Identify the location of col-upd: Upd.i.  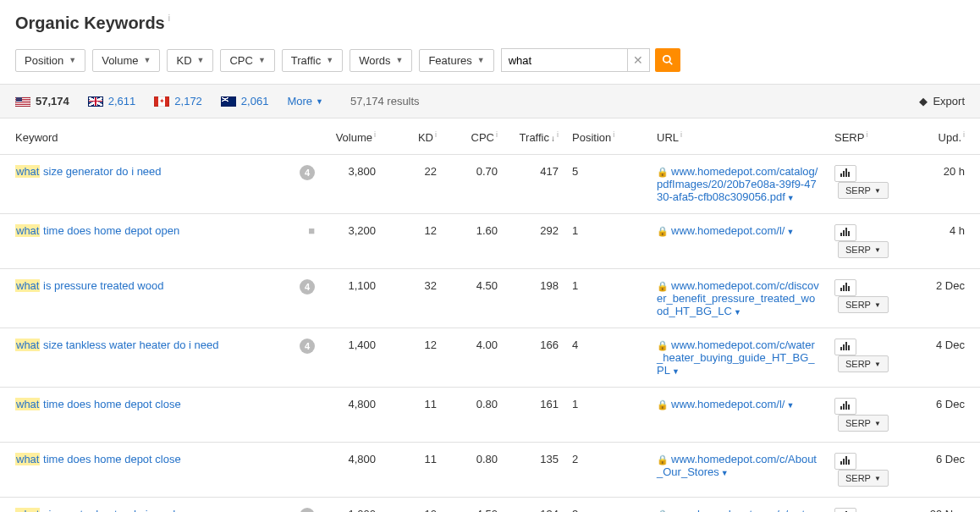
(946, 137).